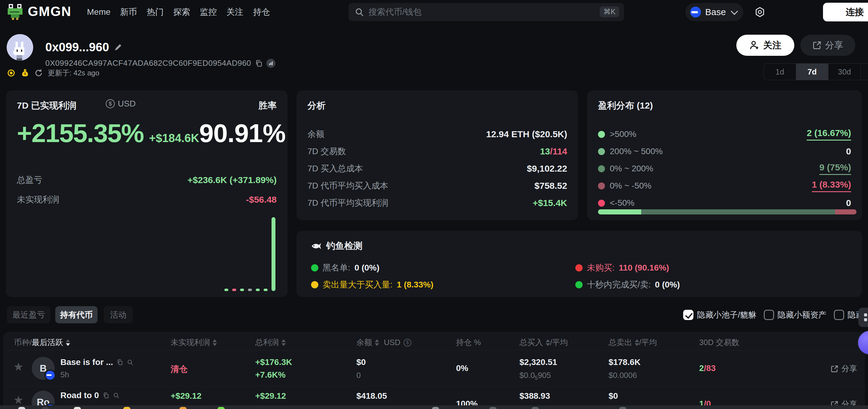 Image resolution: width=868 pixels, height=409 pixels. Describe the element at coordinates (53, 73) in the screenshot. I see `update-row: s 更新于: 42s ago` at that location.